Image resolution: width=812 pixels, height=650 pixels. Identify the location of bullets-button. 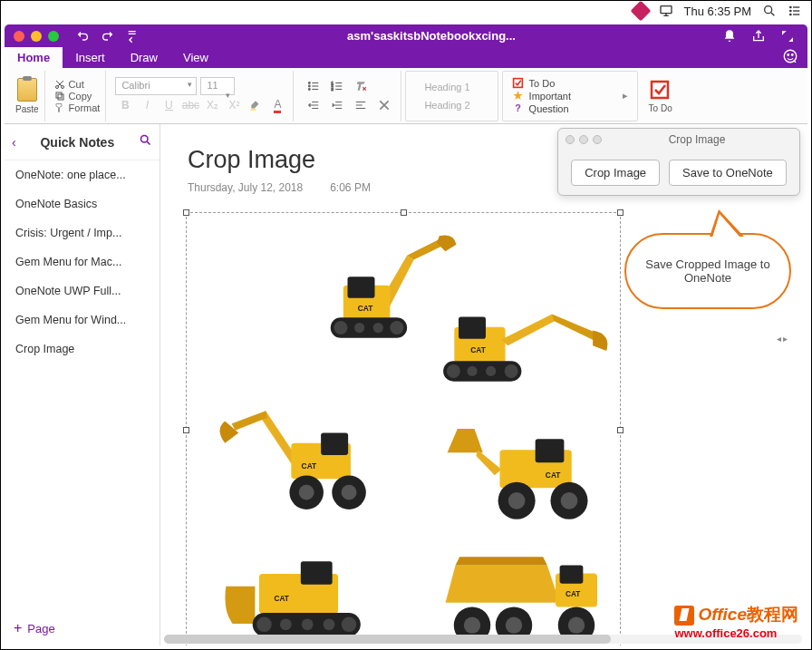
(314, 86).